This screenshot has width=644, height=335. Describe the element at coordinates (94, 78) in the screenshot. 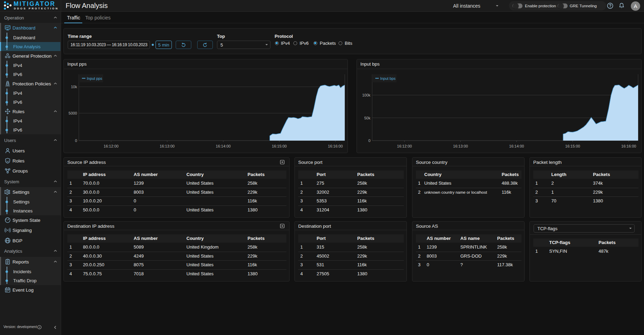

I see `svg-text: Input pps` at that location.